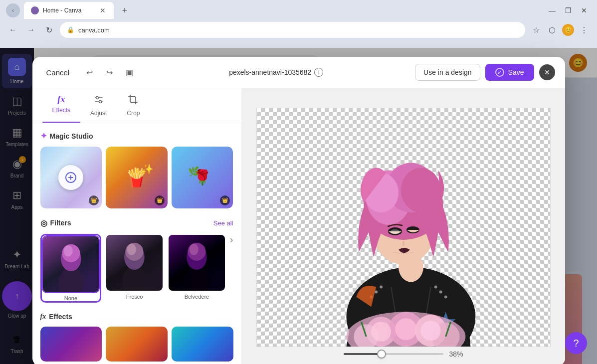 This screenshot has width=597, height=364. Describe the element at coordinates (536, 30) in the screenshot. I see `star-icon: ☆` at that location.